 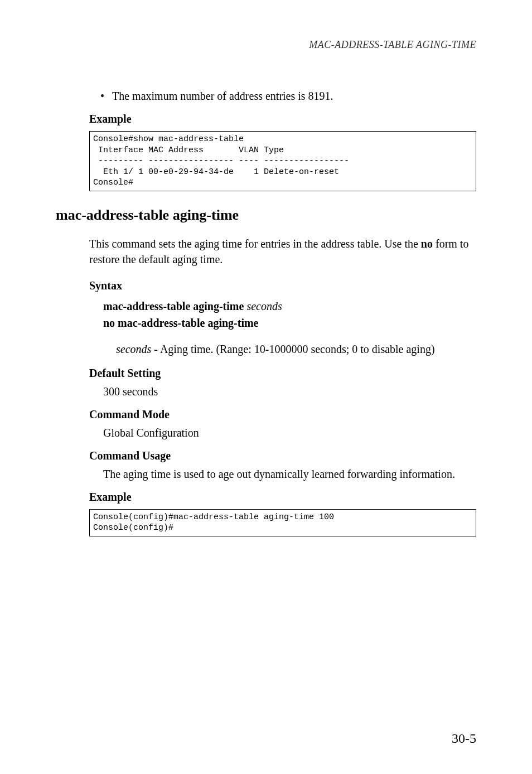 What do you see at coordinates (464, 738) in the screenshot?
I see `page-number: 30-5` at bounding box center [464, 738].